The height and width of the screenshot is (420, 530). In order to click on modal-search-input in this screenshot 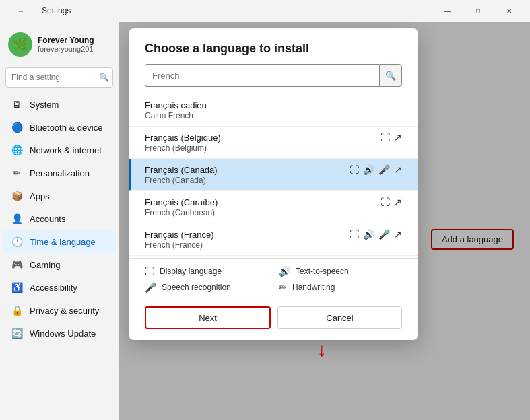, I will do `click(262, 75)`.